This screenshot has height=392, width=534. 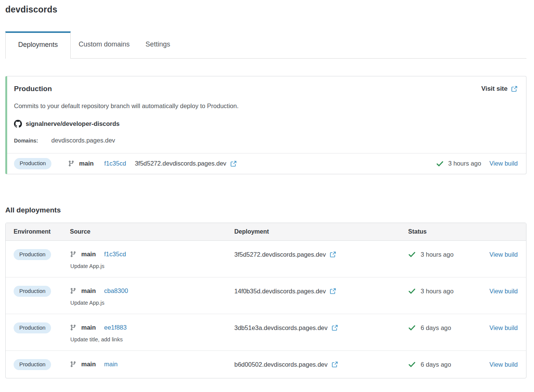 I want to click on deployment-cell: b6d00502.devdiscords.pages.dev, so click(x=321, y=364).